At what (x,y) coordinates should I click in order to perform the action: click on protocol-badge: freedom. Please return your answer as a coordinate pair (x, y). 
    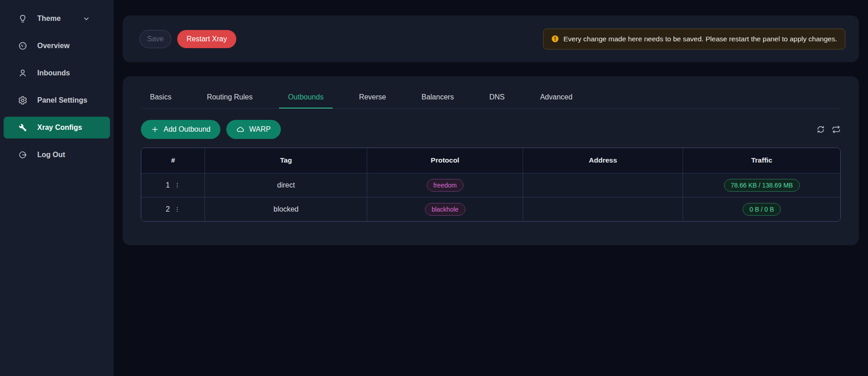
    Looking at the image, I should click on (445, 185).